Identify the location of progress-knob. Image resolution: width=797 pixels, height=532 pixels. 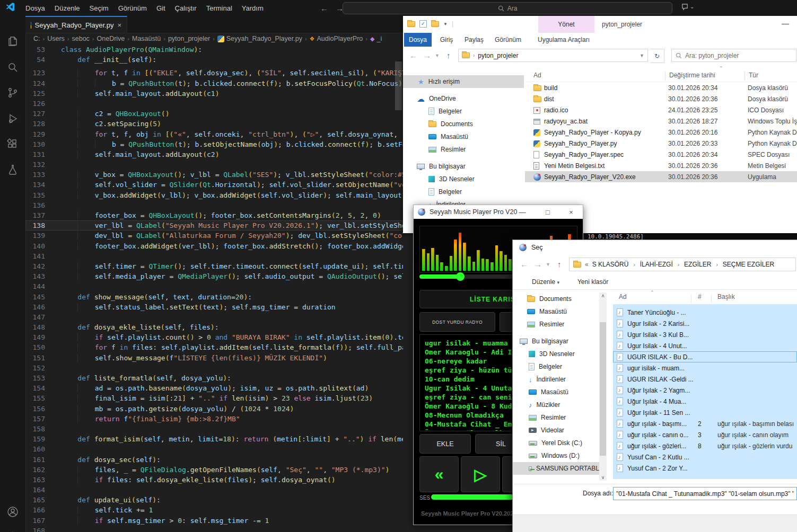
(460, 277).